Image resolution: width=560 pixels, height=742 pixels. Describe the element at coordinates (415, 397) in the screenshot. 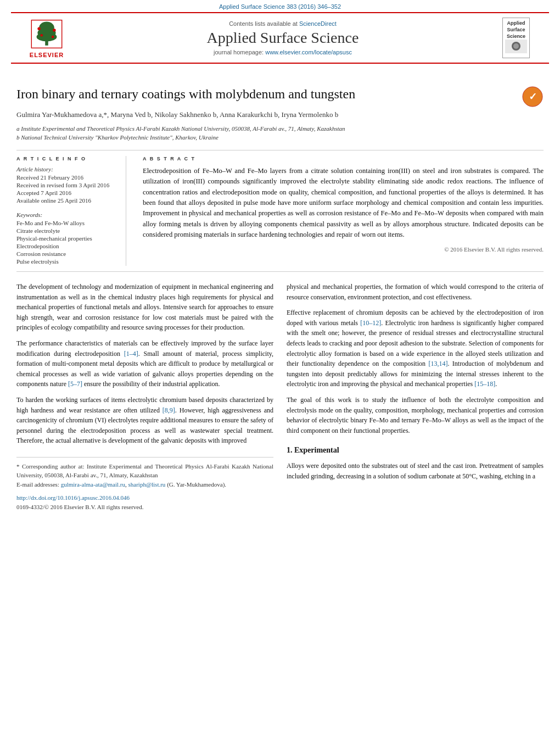

I see `body-col-right: physical and mechanical properties, the …` at that location.